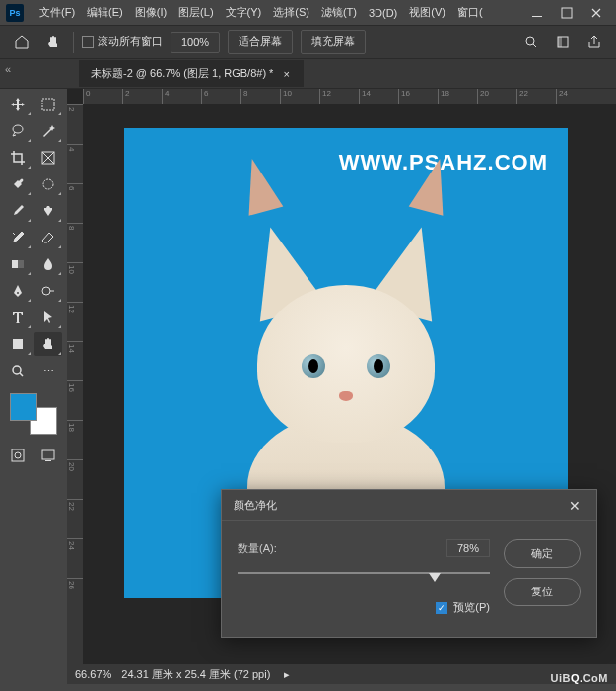 Image resolution: width=616 pixels, height=691 pixels. Describe the element at coordinates (18, 131) in the screenshot. I see `lasso-tool` at that location.